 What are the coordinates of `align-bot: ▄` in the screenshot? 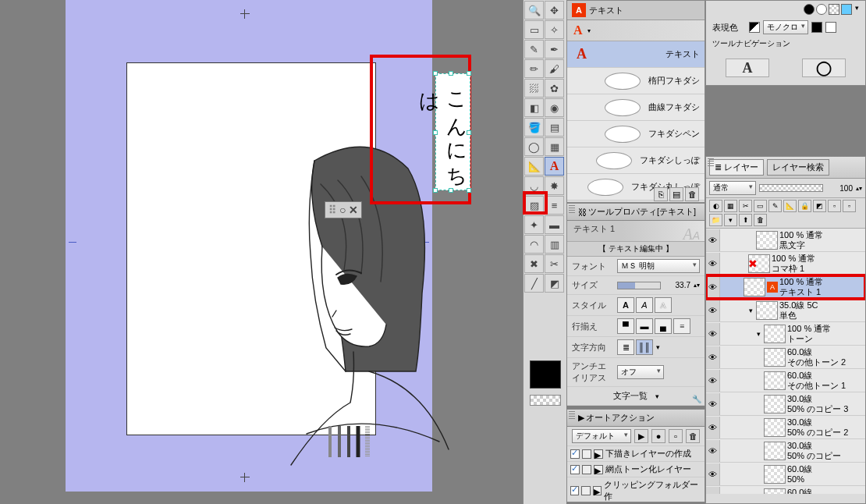 It's located at (663, 326).